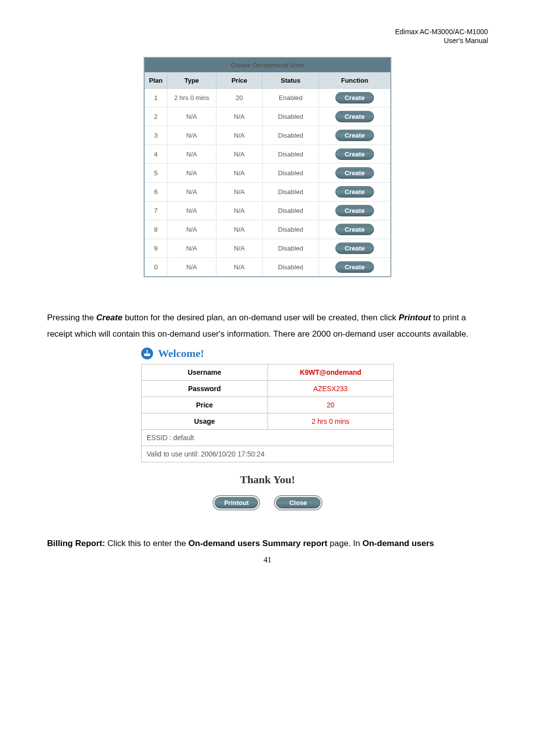 This screenshot has height=756, width=535. I want to click on cell-plan: 7, so click(156, 211).